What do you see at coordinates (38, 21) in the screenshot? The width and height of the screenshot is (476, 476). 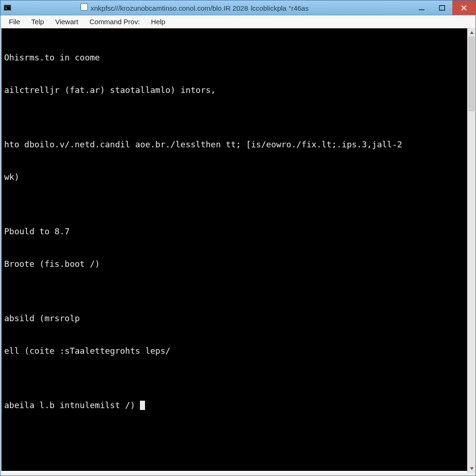 I see `menu-telp: Telp` at bounding box center [38, 21].